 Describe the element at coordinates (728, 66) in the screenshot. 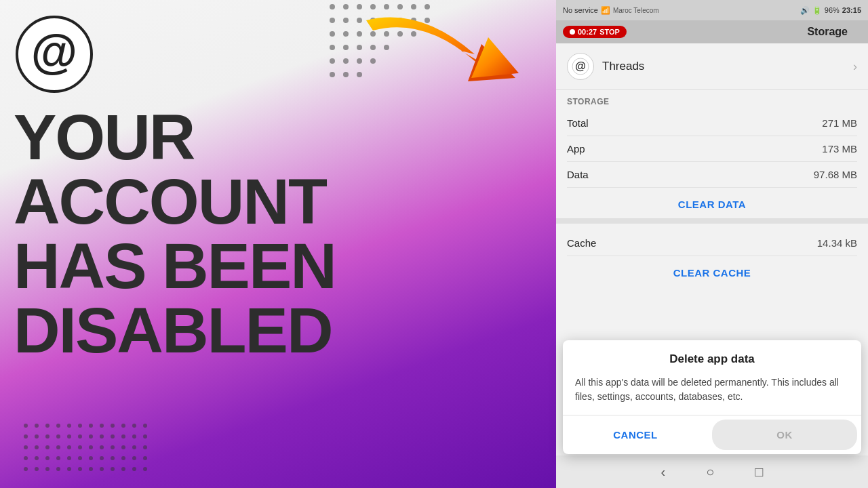

I see `app-name: Threads` at that location.